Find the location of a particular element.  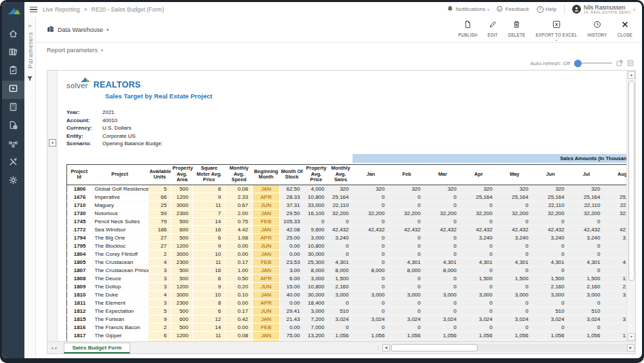

cell-available-units: 59 is located at coordinates (160, 213).